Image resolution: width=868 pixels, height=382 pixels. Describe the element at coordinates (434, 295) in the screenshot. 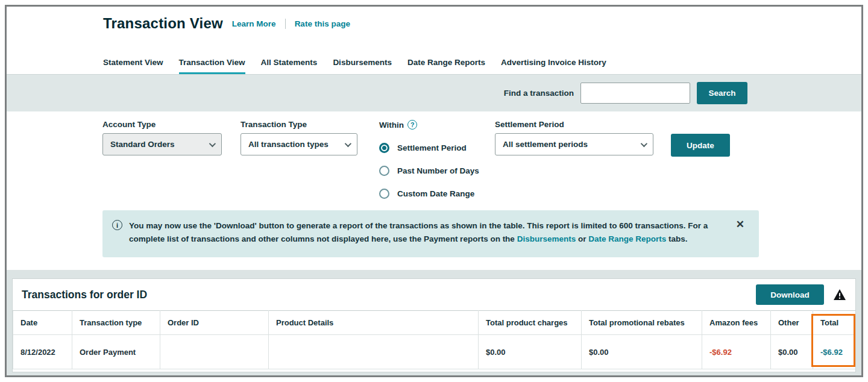

I see `transactions-card-header: Transactions for order ID Download` at that location.